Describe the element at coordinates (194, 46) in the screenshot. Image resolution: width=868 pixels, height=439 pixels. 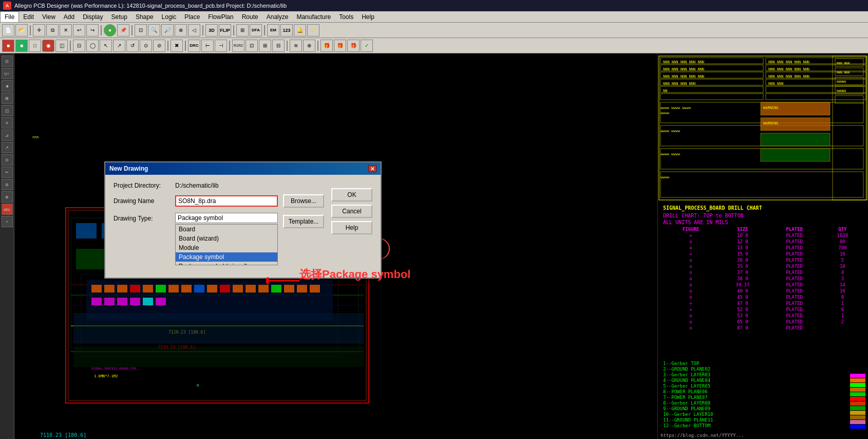
I see `tb2-drc: DRC` at that location.